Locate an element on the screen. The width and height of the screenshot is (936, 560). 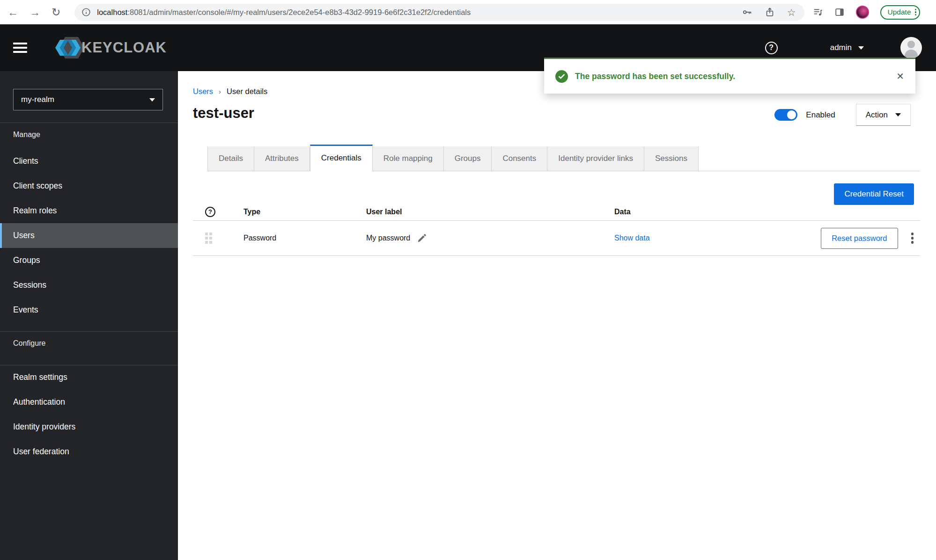
sidebar-item-events: Events is located at coordinates (89, 310).